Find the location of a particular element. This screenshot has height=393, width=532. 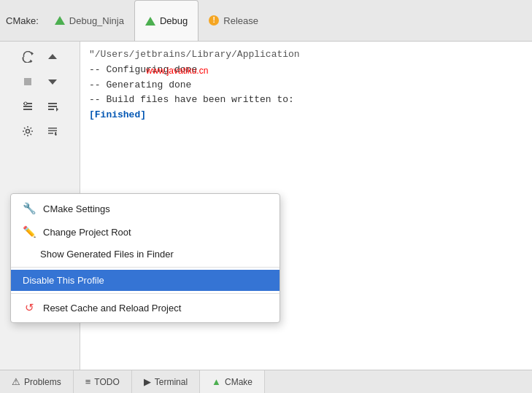

bottom-tab-problems-label: Problems is located at coordinates (42, 382).